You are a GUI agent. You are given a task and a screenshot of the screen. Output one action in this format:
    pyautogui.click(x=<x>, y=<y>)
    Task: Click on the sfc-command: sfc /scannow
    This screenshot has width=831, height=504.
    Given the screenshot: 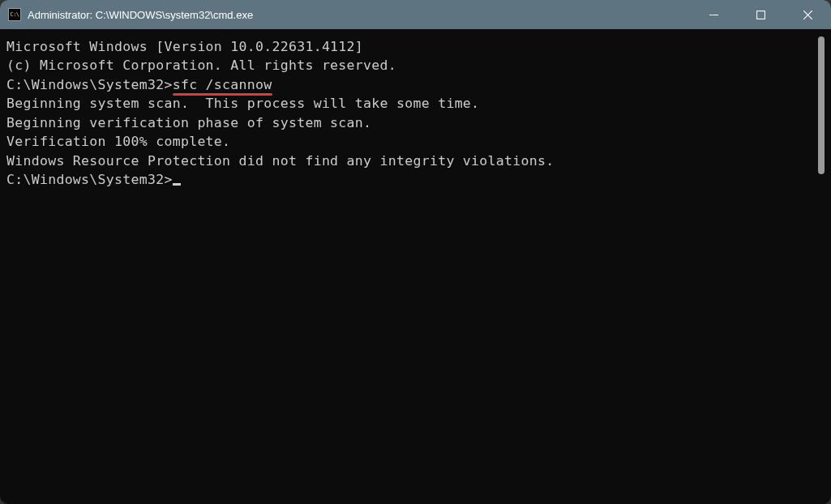 What is the action you would take?
    pyautogui.click(x=222, y=84)
    